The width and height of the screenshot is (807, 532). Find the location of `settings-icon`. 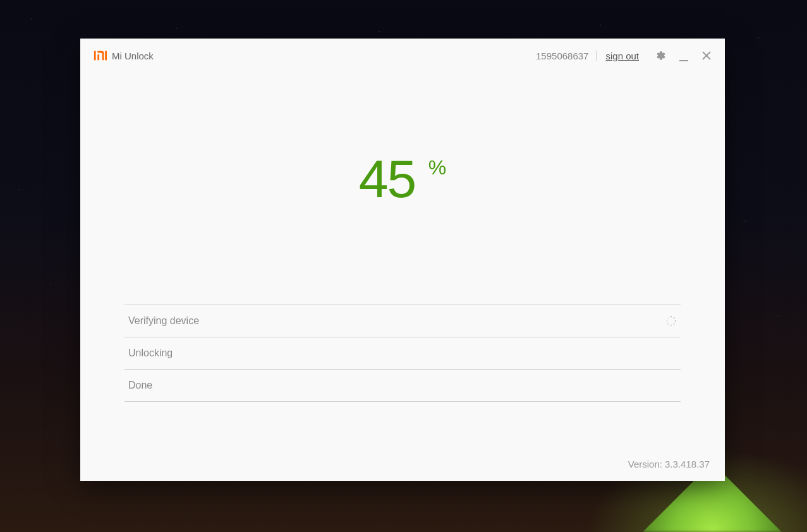

settings-icon is located at coordinates (661, 56).